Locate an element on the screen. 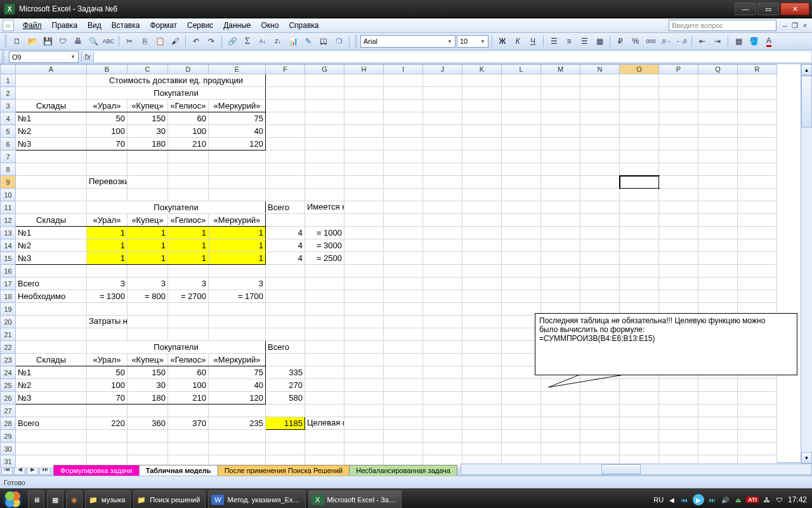 The image size is (812, 508). cell-L15 is located at coordinates (521, 258).